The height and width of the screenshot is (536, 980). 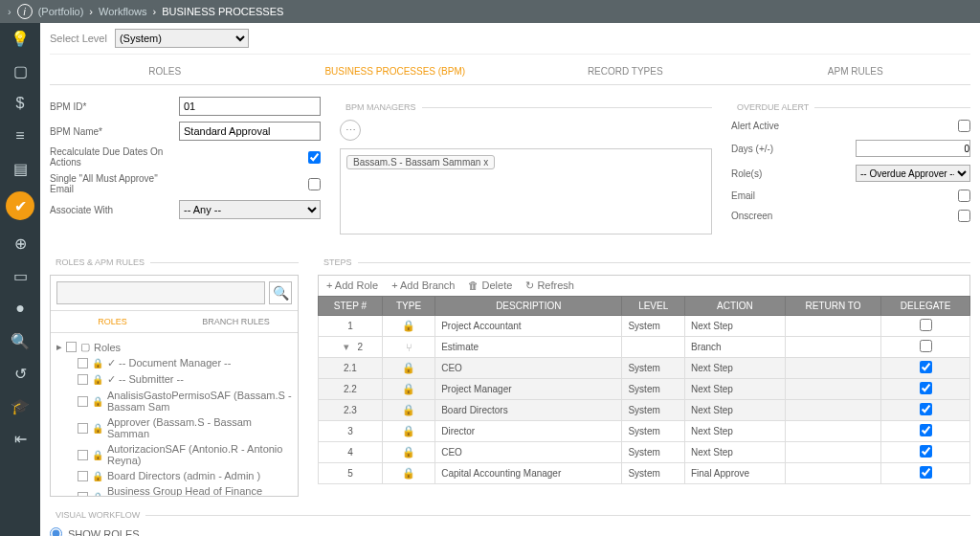 What do you see at coordinates (56, 532) in the screenshot?
I see `show-roles-radio` at bounding box center [56, 532].